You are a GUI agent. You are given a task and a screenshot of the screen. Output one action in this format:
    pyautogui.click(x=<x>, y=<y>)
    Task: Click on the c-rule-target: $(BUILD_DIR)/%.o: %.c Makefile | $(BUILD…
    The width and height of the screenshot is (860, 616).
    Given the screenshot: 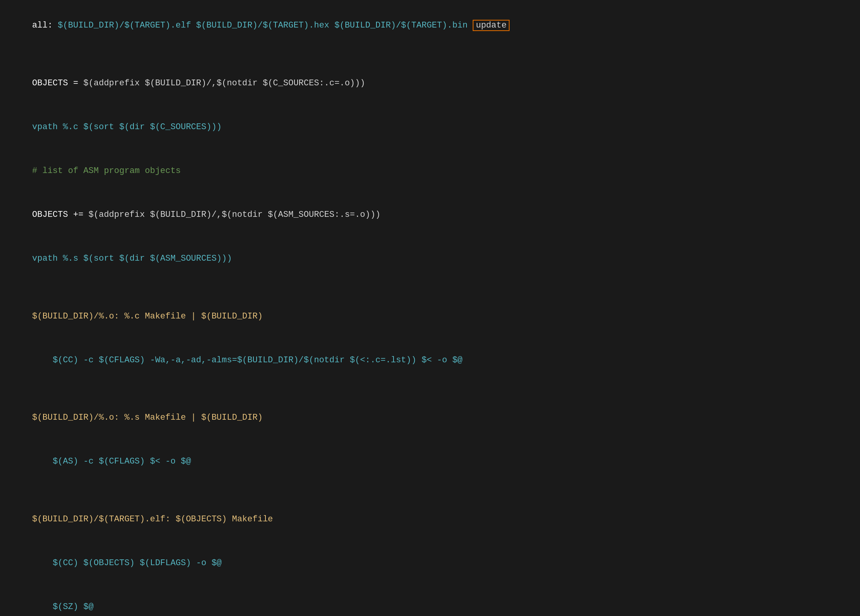 What is the action you would take?
    pyautogui.click(x=147, y=317)
    